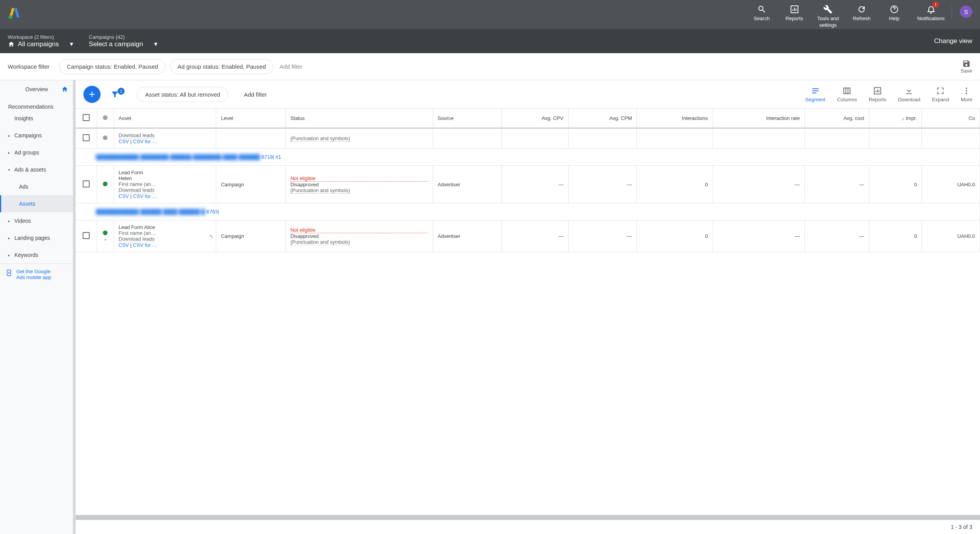 The width and height of the screenshot is (980, 534). I want to click on select-all-checkbox, so click(86, 118).